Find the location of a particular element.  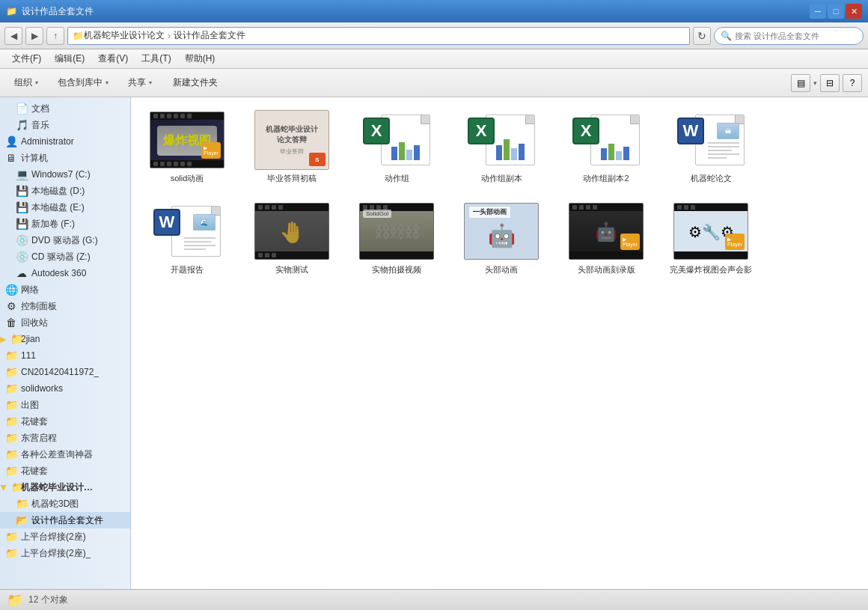

file-icon-word1: 🏔 W is located at coordinates (711, 140).